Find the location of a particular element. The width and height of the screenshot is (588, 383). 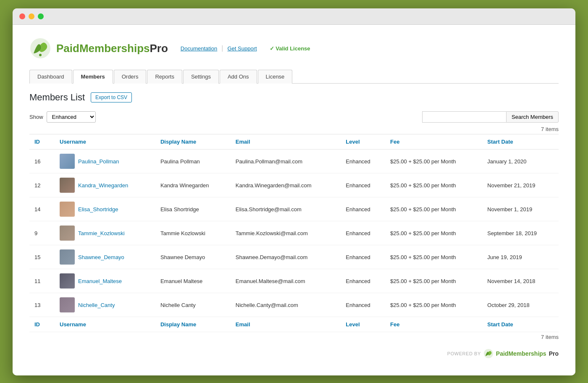

cell-email: Shawnee.Demayo@mail.com is located at coordinates (286, 257).